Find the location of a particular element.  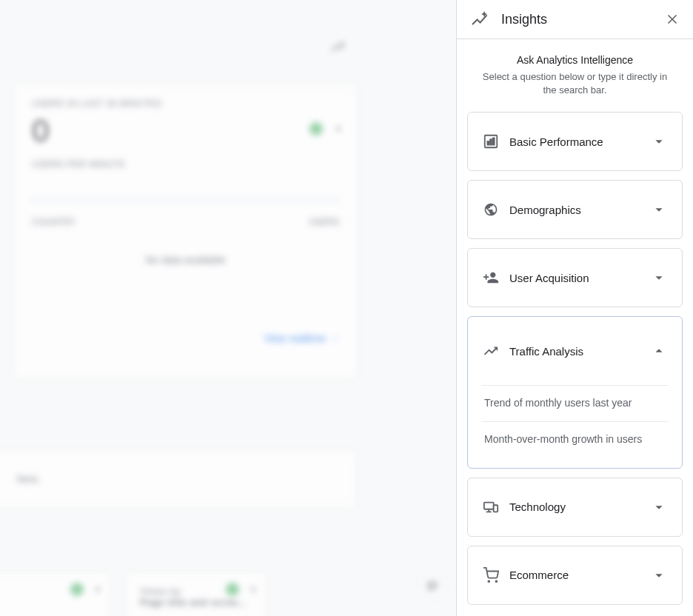

view-realtime-link: View realtime → is located at coordinates (185, 338).